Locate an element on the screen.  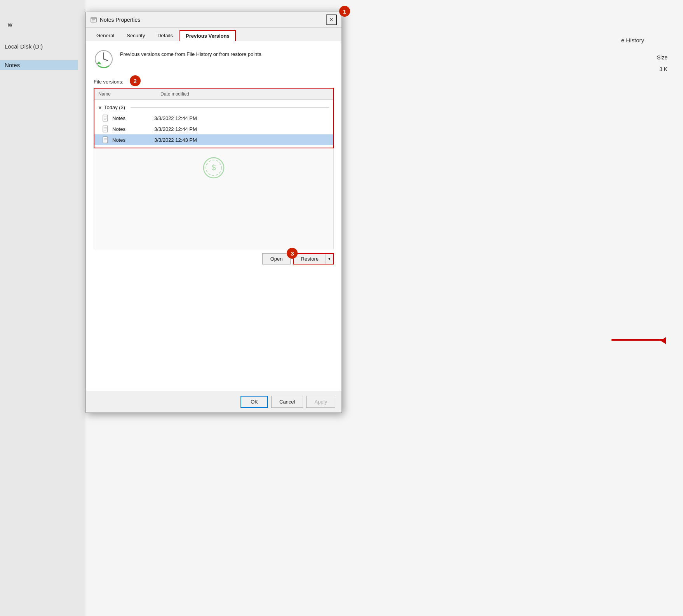
arrow-svg is located at coordinates (639, 340).